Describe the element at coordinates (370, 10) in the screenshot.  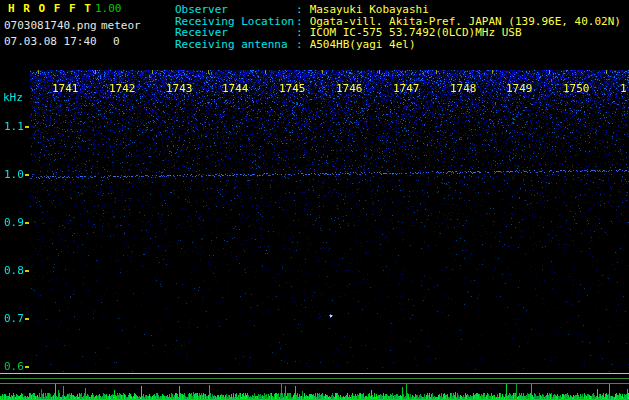
I see `info-value: Masayuki Kobayashi` at that location.